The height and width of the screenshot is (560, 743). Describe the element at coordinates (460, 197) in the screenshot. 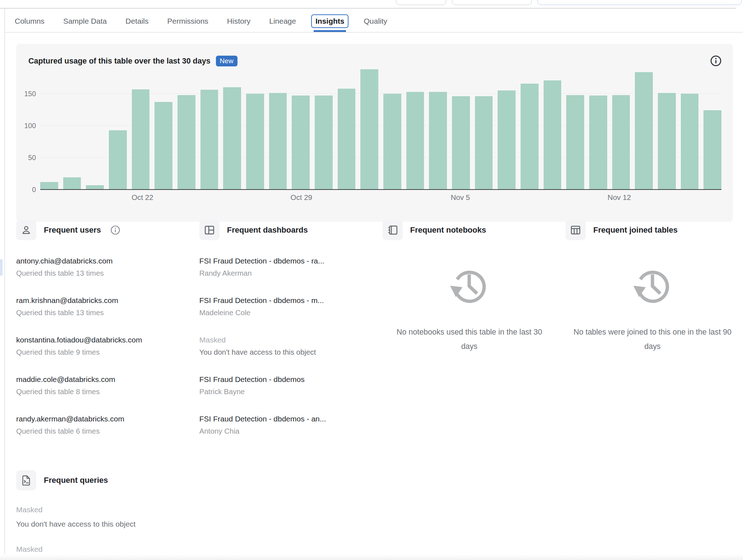

I see `usage-x-tick-label: Nov 5` at that location.